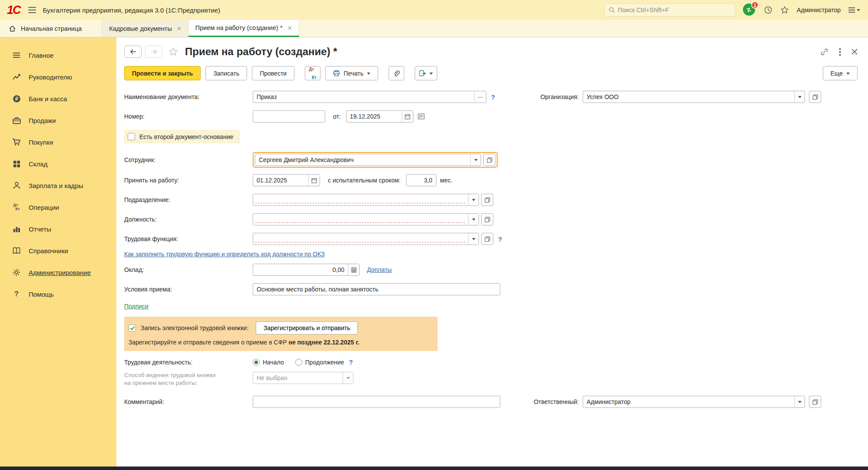  I want to click on doc-name-choose-button: ..., so click(480, 97).